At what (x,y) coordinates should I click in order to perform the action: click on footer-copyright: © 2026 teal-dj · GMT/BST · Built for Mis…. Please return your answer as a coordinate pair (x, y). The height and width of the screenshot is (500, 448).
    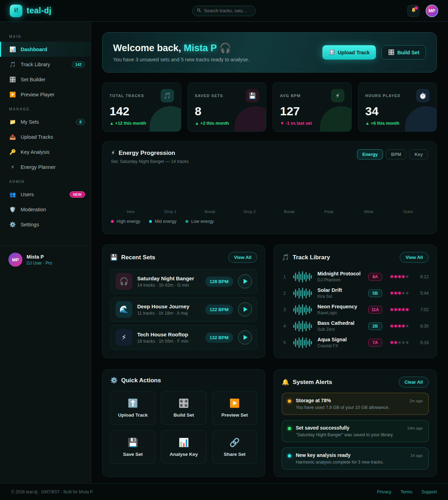
    Looking at the image, I should click on (52, 492).